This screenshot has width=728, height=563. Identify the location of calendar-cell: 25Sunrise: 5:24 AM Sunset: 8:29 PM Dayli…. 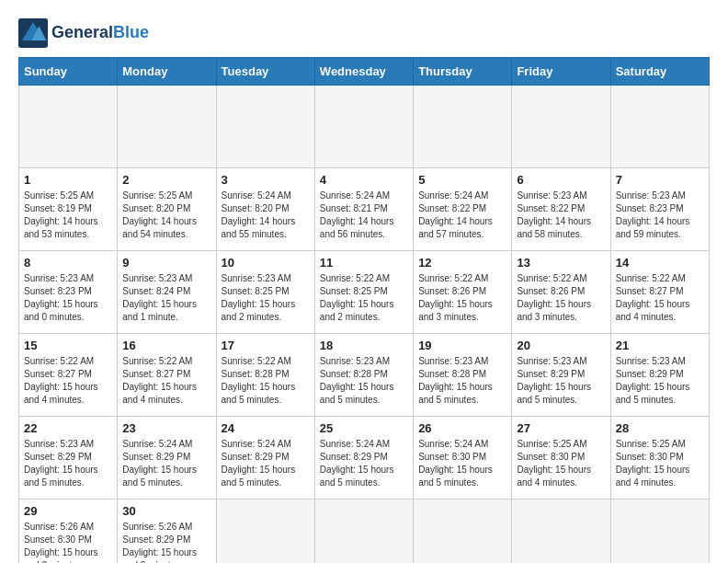
(364, 458).